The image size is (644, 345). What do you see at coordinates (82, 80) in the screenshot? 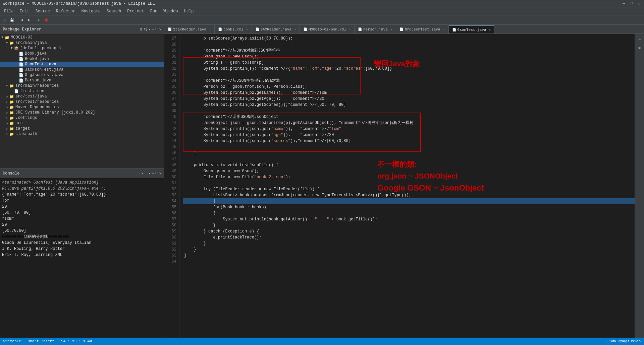
I see `tree-item-person-java: 📄Person.java` at bounding box center [82, 80].